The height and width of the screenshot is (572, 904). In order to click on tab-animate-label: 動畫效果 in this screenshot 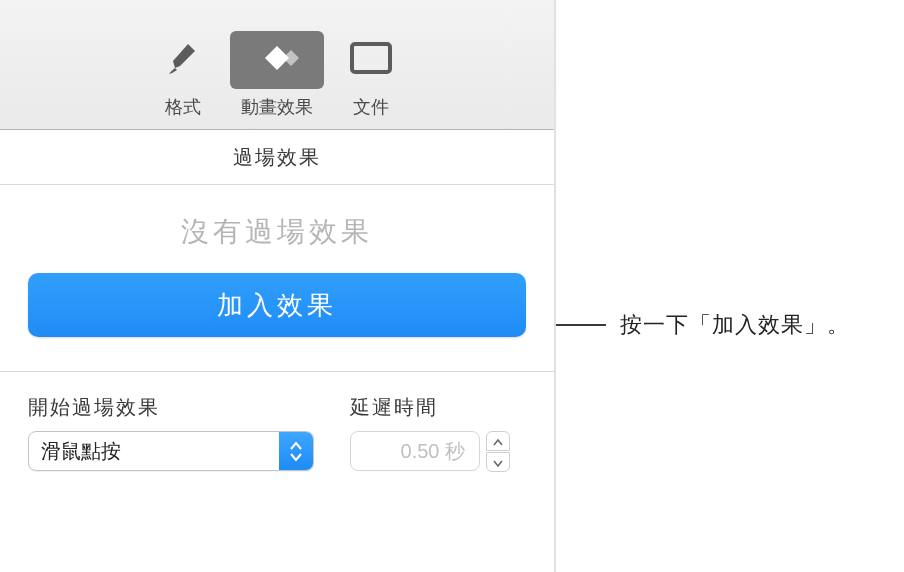, I will do `click(277, 107)`.